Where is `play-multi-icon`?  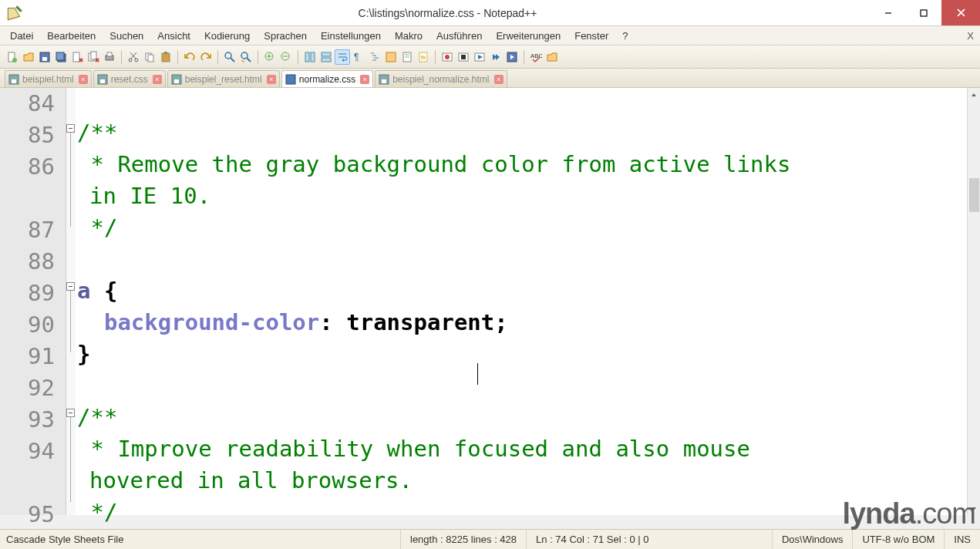
play-multi-icon is located at coordinates (496, 57).